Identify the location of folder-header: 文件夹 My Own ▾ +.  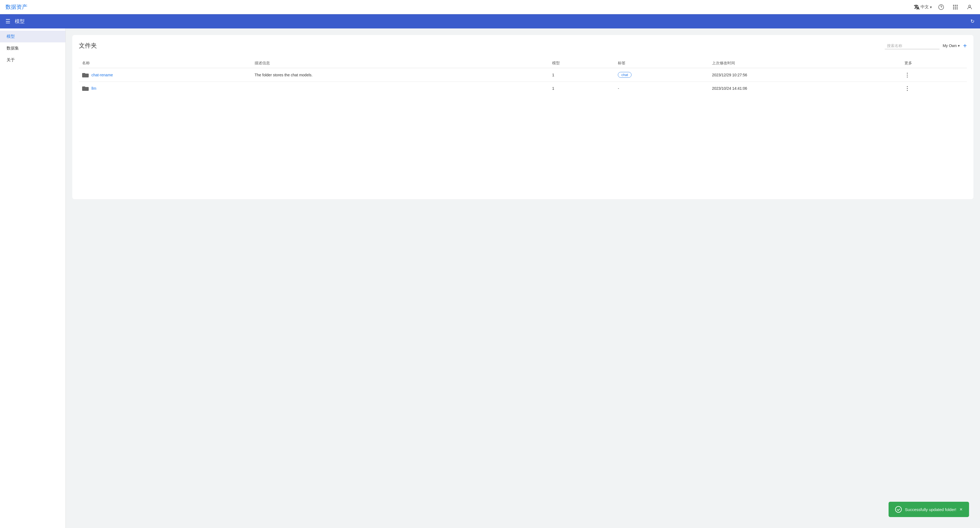
(523, 46).